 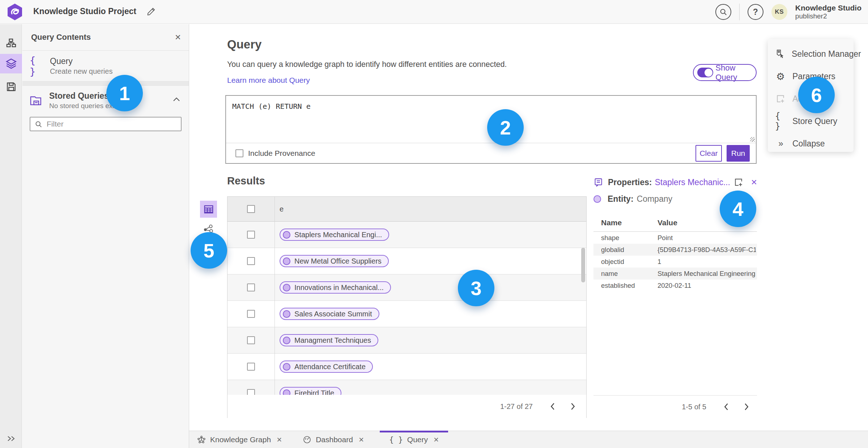 I want to click on menu-item-selection-manager: Selection Manager, so click(x=811, y=54).